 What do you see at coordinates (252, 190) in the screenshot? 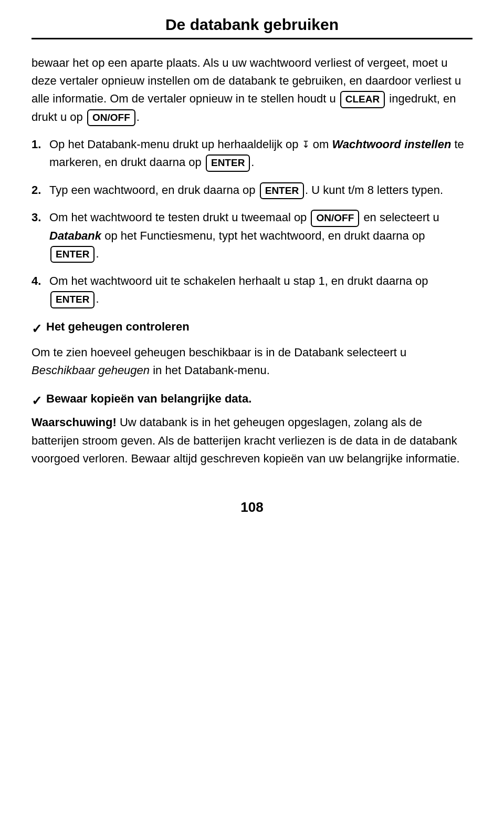
I see `list-item: 2. Typ een wachtwoord, en druk daarna op…` at bounding box center [252, 190].